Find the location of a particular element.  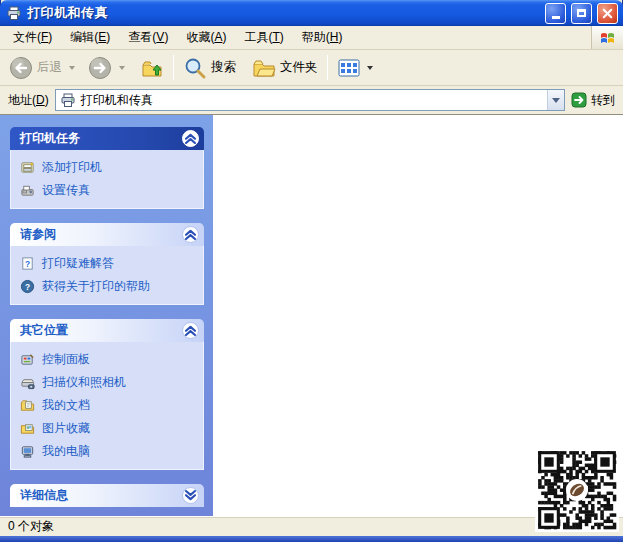

address-dropdown-button is located at coordinates (556, 100).